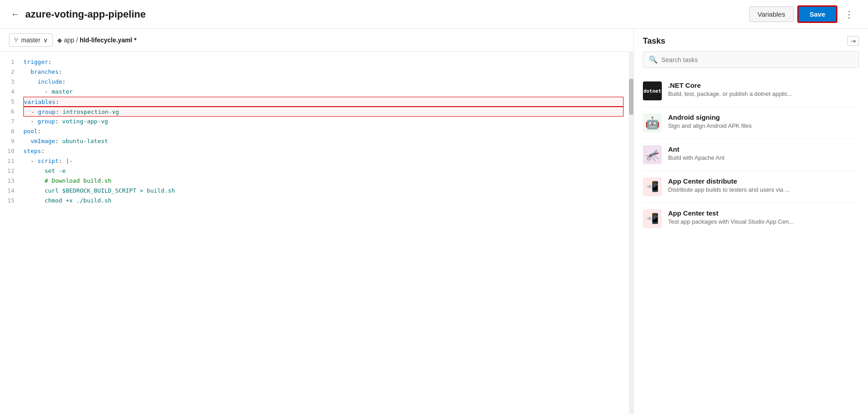 Image resolution: width=868 pixels, height=414 pixels. I want to click on task-info-appcenter-test: App Center test Test app packages with V…, so click(764, 217).